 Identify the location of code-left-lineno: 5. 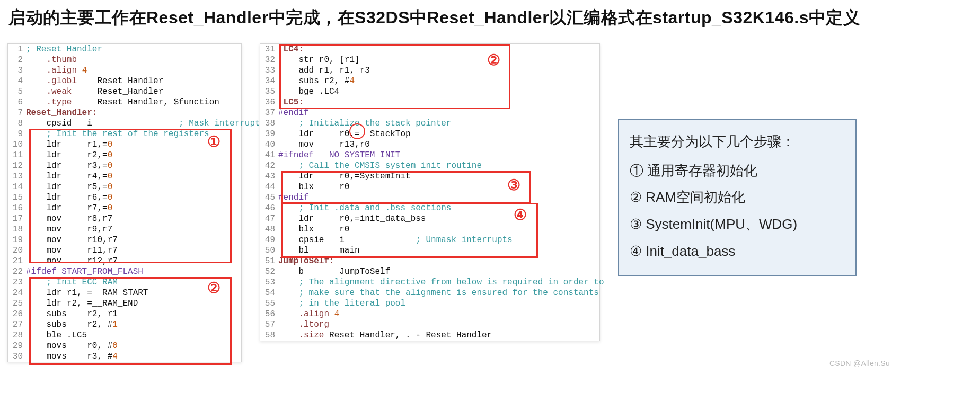
(17, 92).